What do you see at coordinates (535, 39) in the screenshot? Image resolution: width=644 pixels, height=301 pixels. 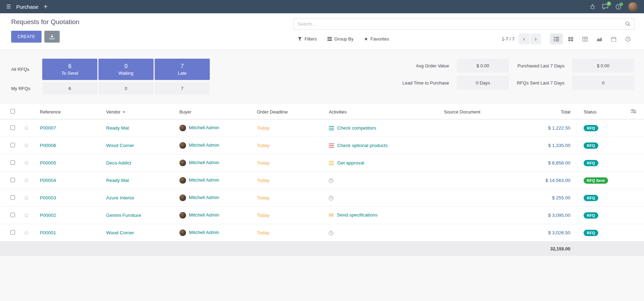 I see `pager-next-button: ›` at bounding box center [535, 39].